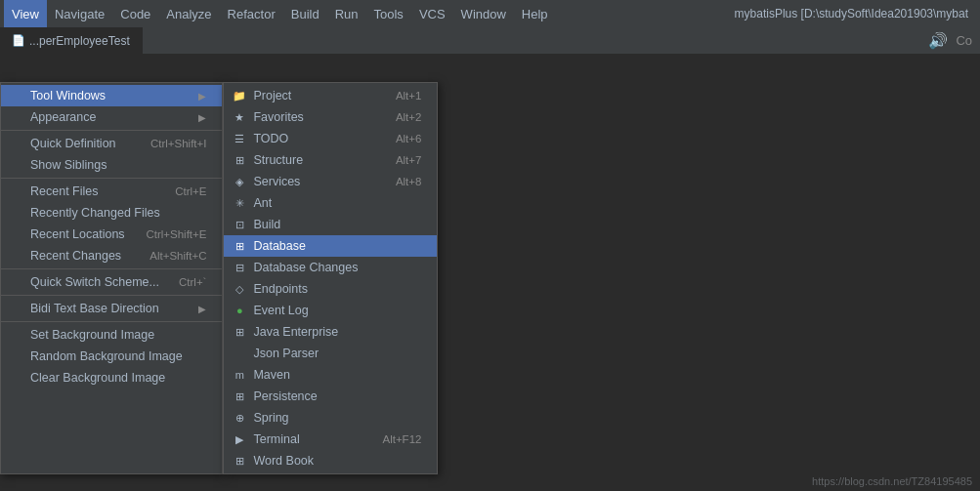 The width and height of the screenshot is (980, 491). I want to click on tab-employee-test: 📄 ...perEmployeeTest, so click(71, 41).